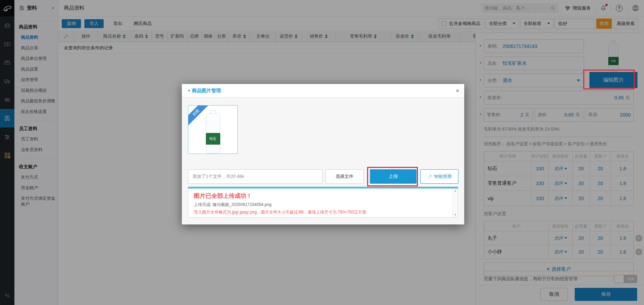 Image resolution: width=644 pixels, height=305 pixels. I want to click on bottle-label: 怡宝, so click(213, 139).